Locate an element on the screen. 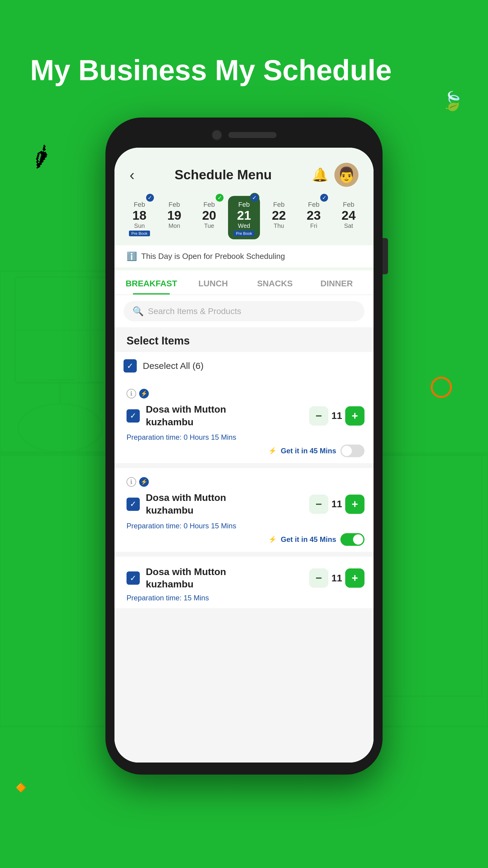 The height and width of the screenshot is (868, 488). cal-check-23: ✓ is located at coordinates (324, 197).